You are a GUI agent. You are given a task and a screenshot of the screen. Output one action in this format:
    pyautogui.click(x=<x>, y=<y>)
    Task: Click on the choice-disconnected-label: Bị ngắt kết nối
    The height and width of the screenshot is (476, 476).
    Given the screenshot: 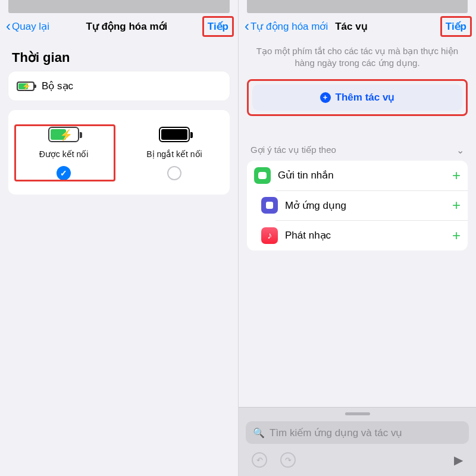 What is the action you would take?
    pyautogui.click(x=174, y=154)
    